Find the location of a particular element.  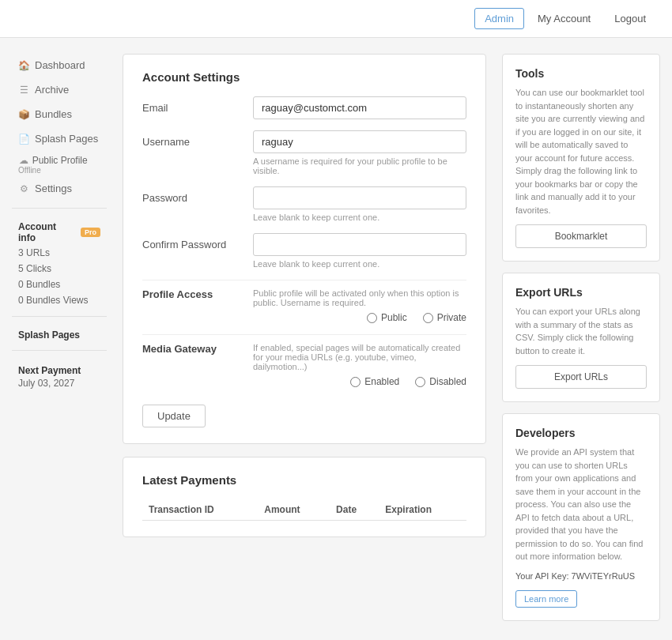

home-icon: 🏠 is located at coordinates (24, 66).